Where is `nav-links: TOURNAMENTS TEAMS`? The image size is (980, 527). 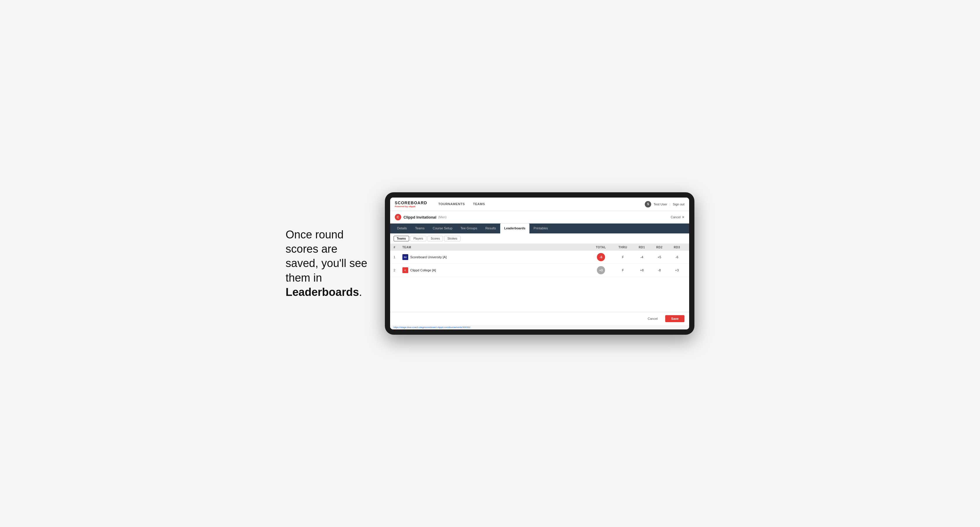 nav-links: TOURNAMENTS TEAMS is located at coordinates (539, 205).